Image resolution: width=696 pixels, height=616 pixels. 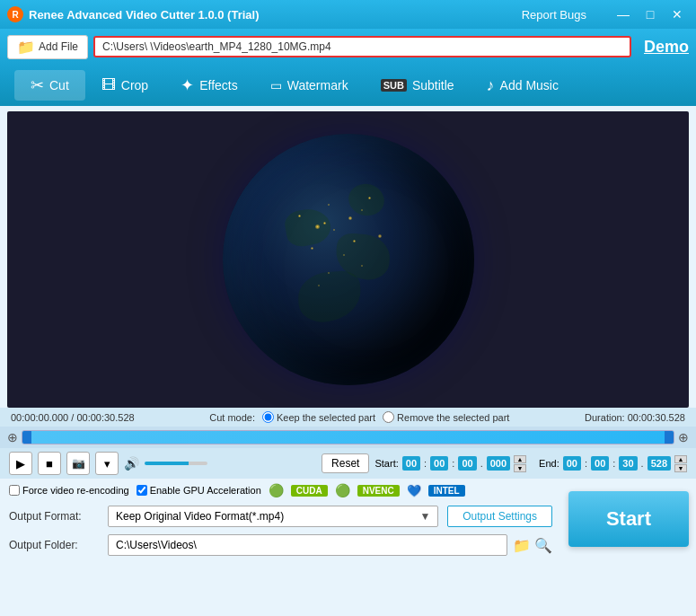 I want to click on timeline-slider, so click(x=348, y=437).